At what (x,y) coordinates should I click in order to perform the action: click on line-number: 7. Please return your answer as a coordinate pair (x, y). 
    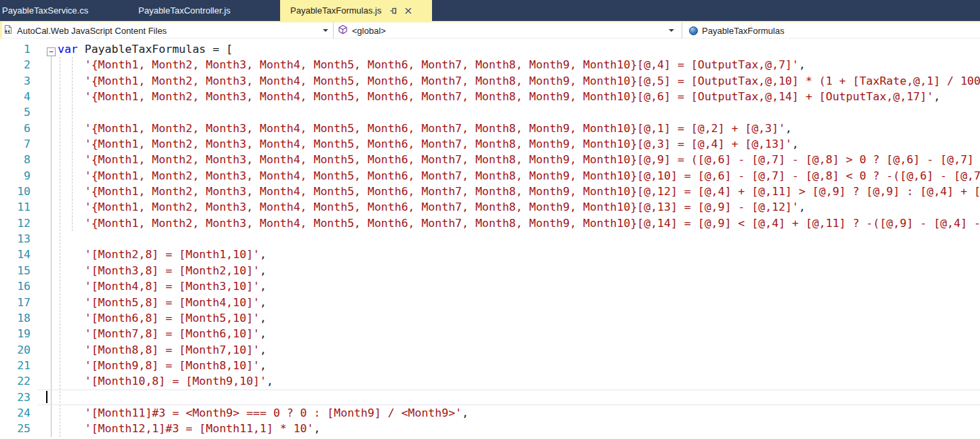
    Looking at the image, I should click on (19, 144).